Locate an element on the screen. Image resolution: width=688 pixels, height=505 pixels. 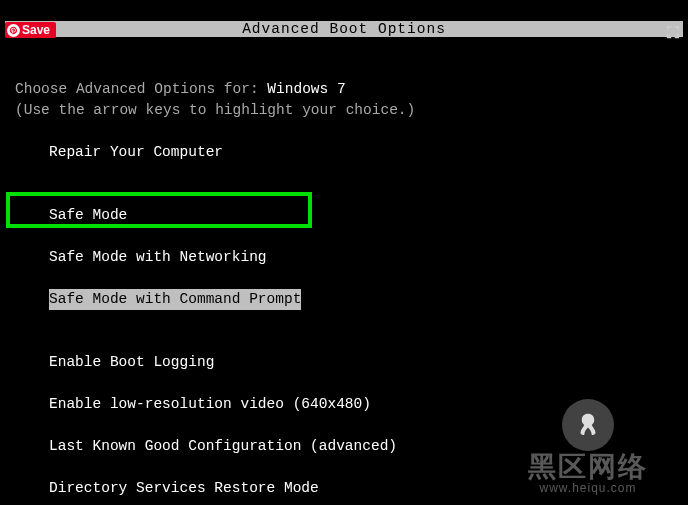
choose-label: Choose Advanced Options for: is located at coordinates (141, 89).